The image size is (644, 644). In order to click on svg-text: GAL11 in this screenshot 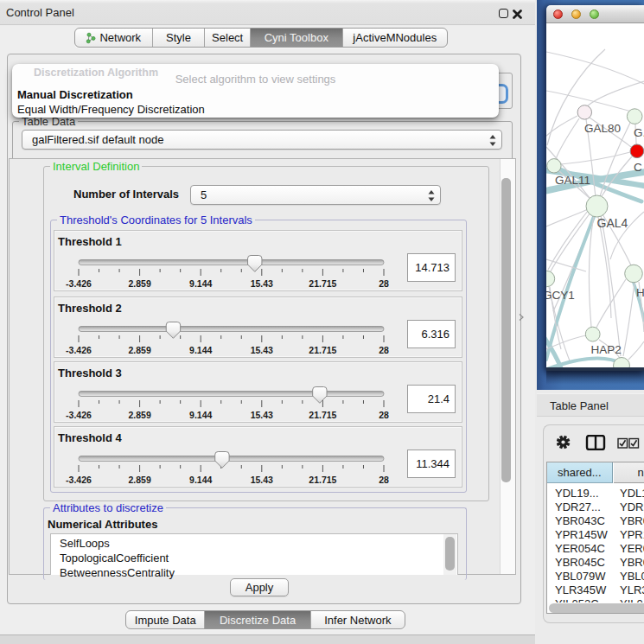, I will do `click(572, 180)`.